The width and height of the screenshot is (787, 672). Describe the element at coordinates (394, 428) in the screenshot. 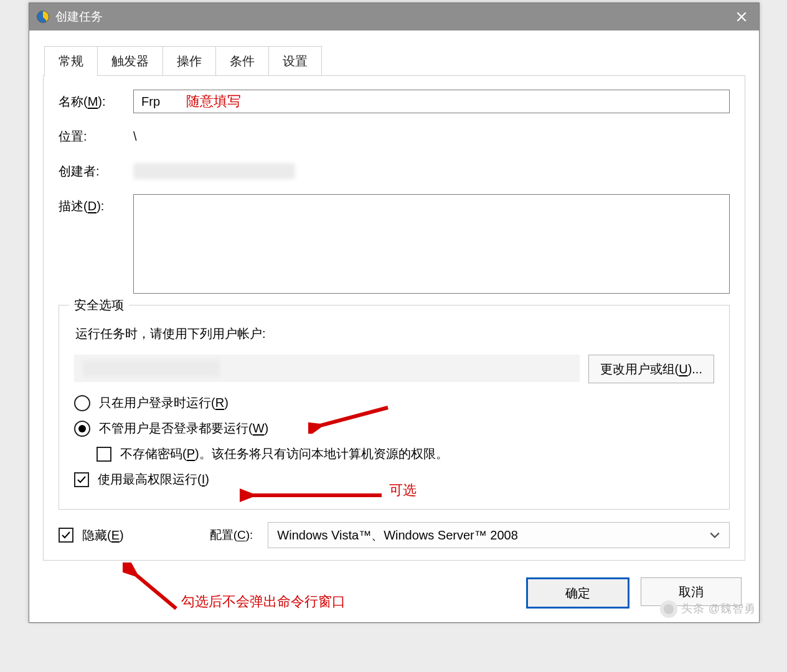

I see `radio-run-whether-logged-on: 不管用户是否登录都要运行(W)` at that location.